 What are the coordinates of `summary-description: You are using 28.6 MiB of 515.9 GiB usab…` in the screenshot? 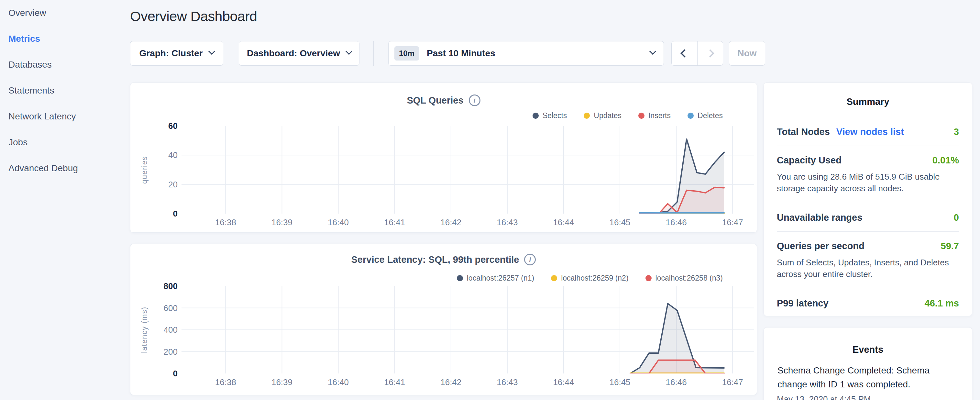 It's located at (868, 183).